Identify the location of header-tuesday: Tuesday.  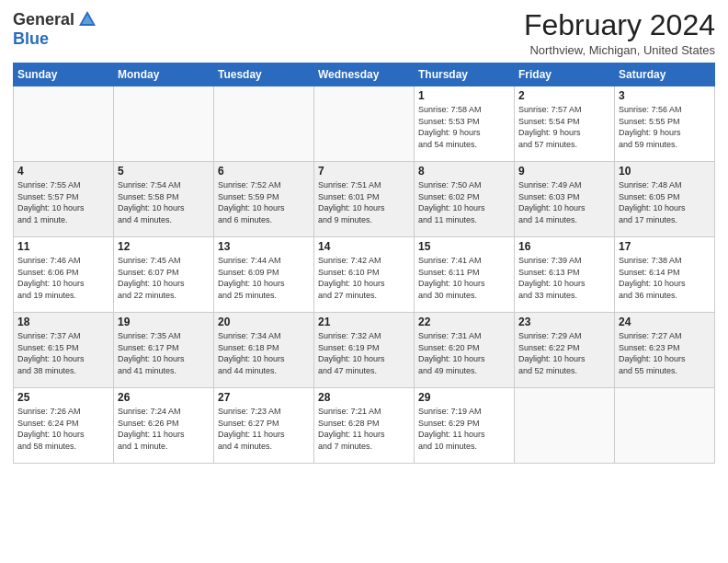
(265, 75).